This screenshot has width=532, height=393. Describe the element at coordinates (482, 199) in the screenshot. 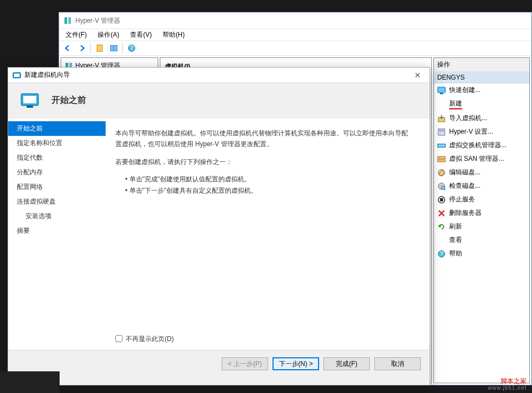

I see `action-item-8: 停止服务` at that location.